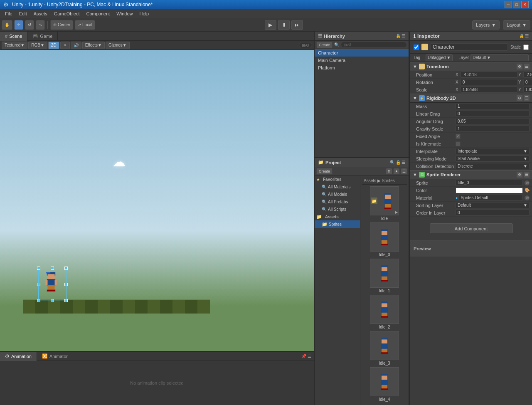 The image size is (532, 405). Describe the element at coordinates (490, 198) in the screenshot. I see `material-dropdown: Sprites-Default` at that location.